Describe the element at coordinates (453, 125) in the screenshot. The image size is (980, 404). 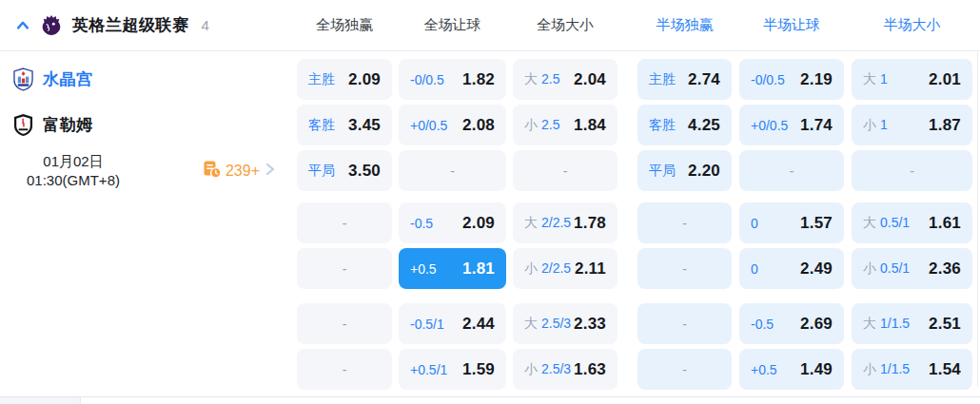
I see `odds-cell: +0/0.52.08` at that location.